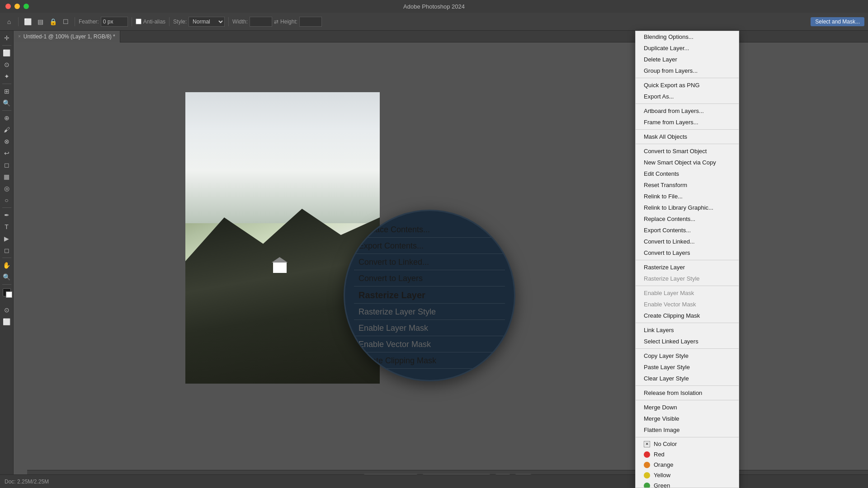 The height and width of the screenshot is (488, 868). I want to click on yellow-dot, so click(647, 475).